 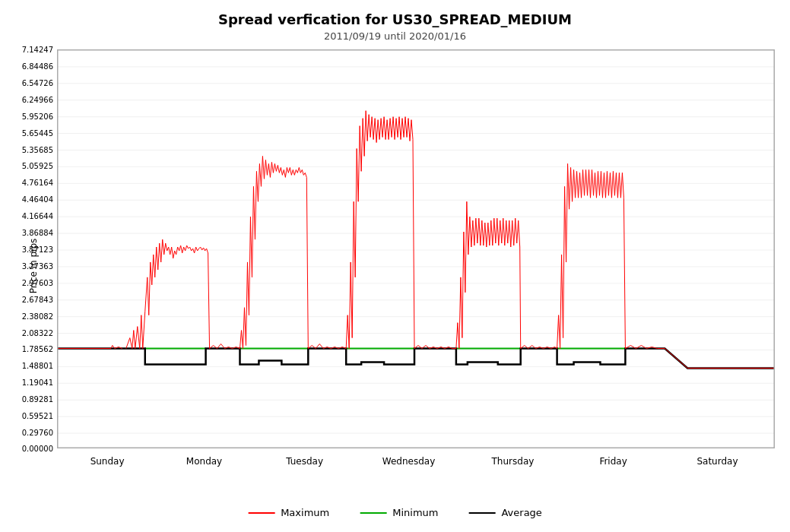 What do you see at coordinates (395, 512) in the screenshot?
I see `chart-legend: MaximumMinimumAverage` at bounding box center [395, 512].